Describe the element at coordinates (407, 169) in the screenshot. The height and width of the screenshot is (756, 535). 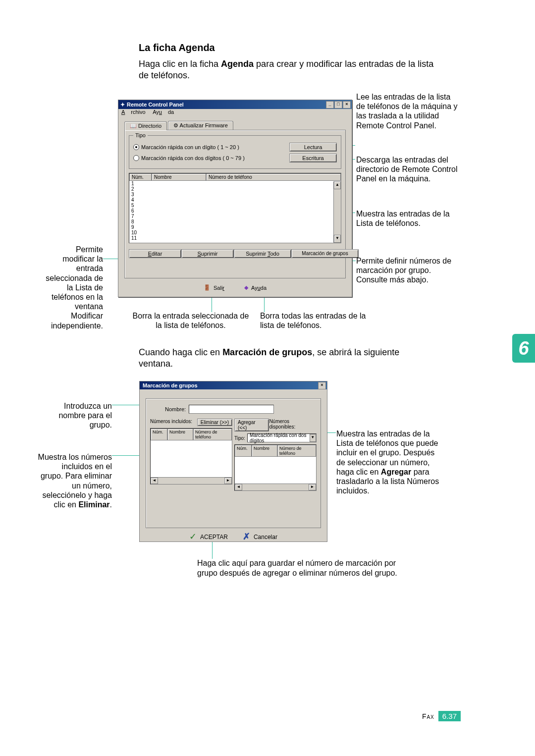
I see `callout-escritura: Descarga las entradas del directorio de …` at that location.